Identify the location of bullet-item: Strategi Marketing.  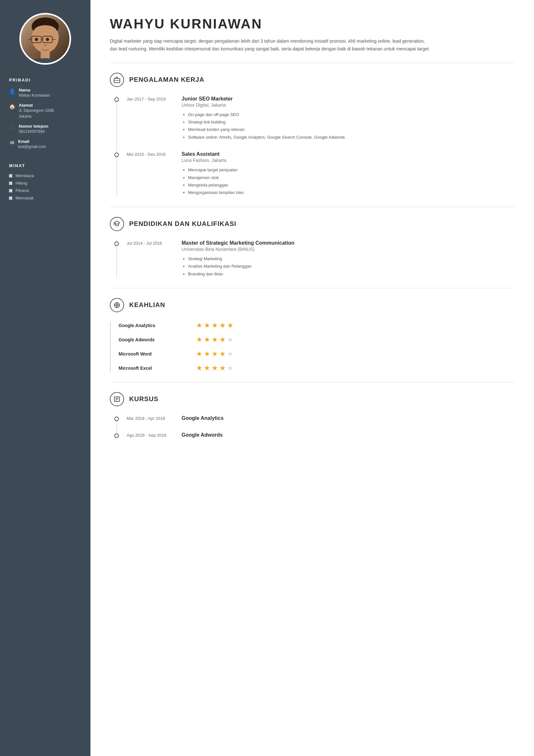
(241, 259).